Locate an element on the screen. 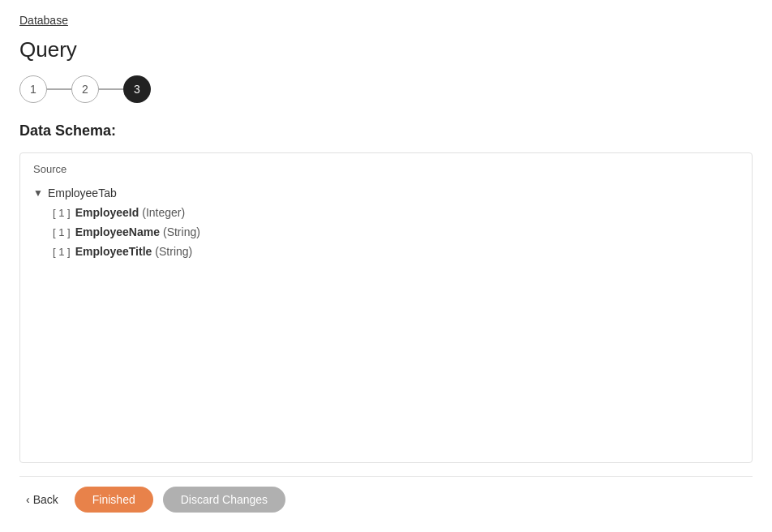  field-name-employeeid: EmployeeId is located at coordinates (107, 212).